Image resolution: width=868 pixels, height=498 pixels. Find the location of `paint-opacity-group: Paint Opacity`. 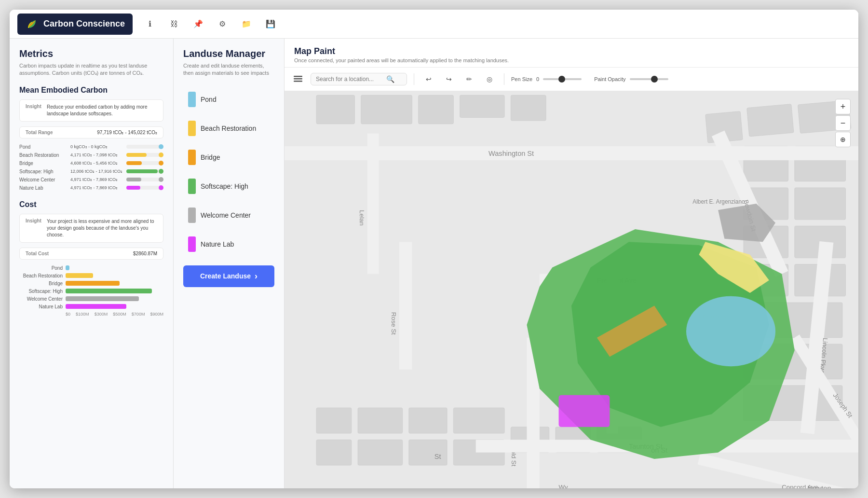

paint-opacity-group: Paint Opacity is located at coordinates (631, 79).